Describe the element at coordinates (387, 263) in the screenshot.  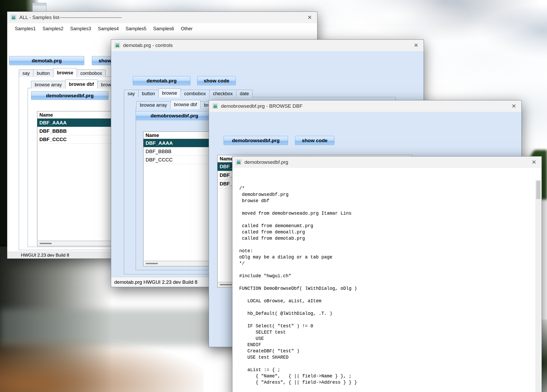
I see `code-line: */` at that location.